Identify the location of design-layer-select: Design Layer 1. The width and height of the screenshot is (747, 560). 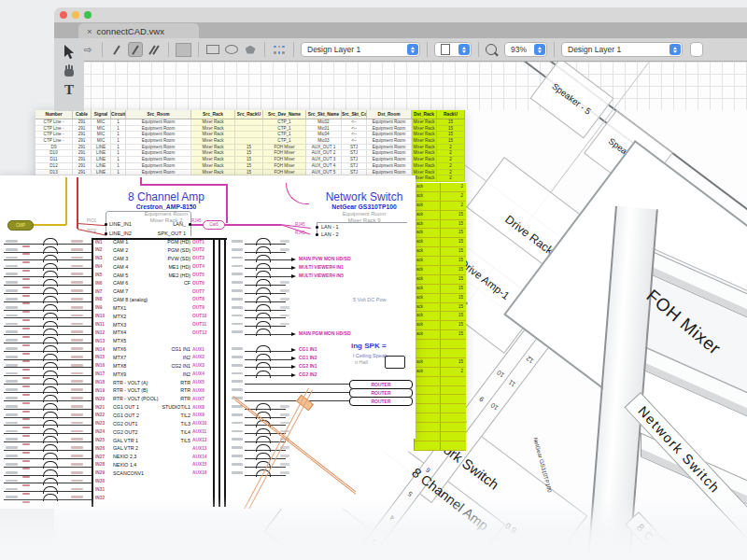
(360, 49).